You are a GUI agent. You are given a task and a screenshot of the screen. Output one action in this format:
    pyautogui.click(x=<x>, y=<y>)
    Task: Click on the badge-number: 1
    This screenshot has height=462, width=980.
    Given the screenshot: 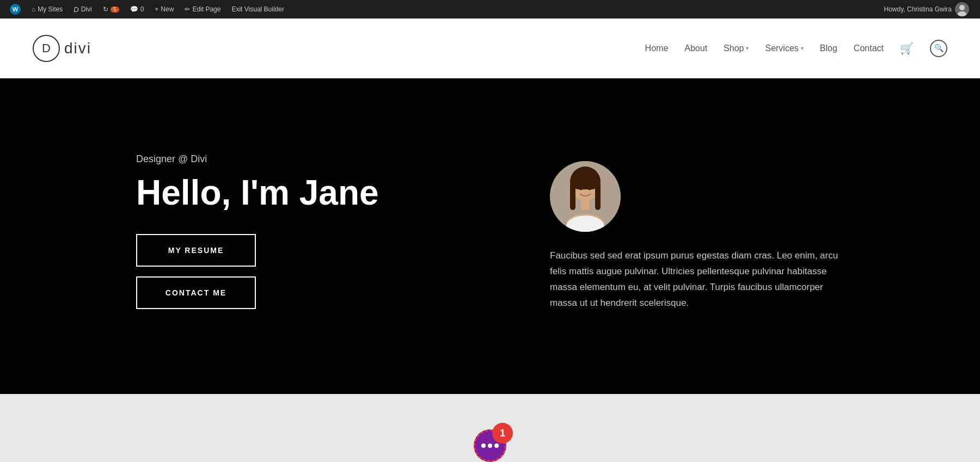 What is the action you would take?
    pyautogui.click(x=503, y=433)
    